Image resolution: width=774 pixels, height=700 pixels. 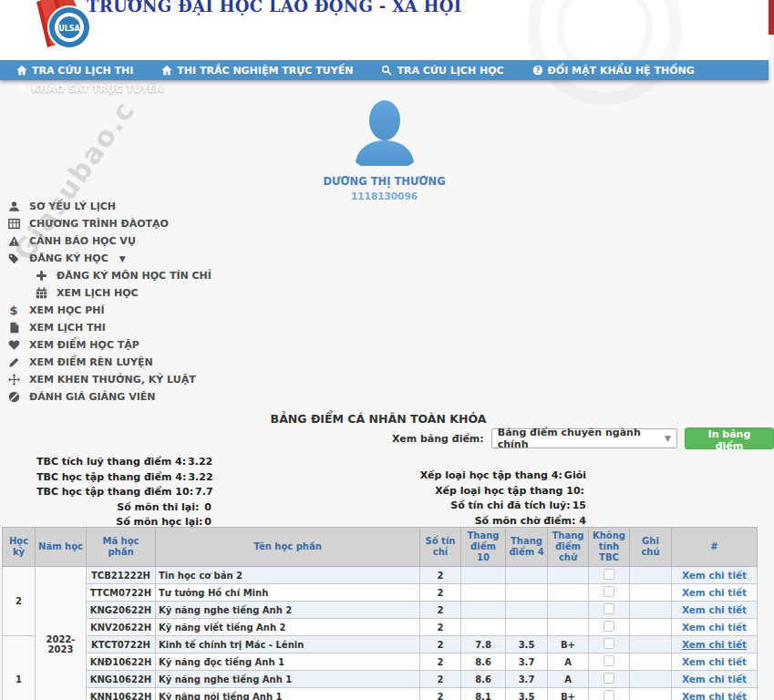 I want to click on col-header-hoc-ky: Học kỳ, so click(x=19, y=547).